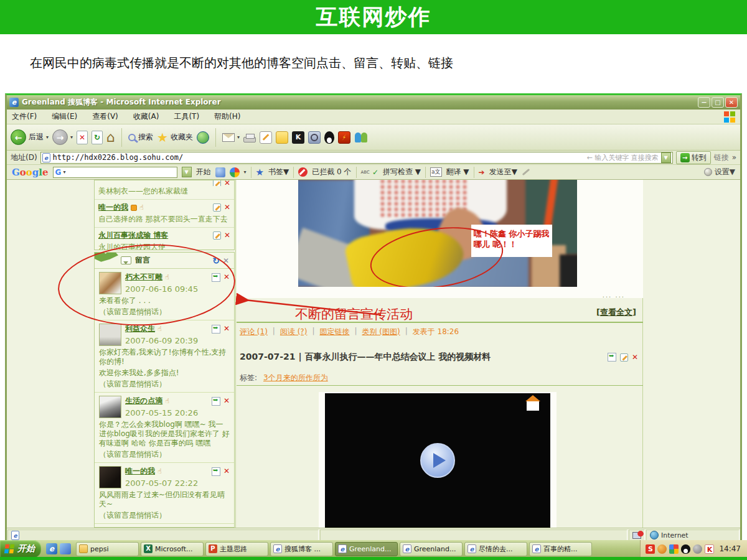 This screenshot has width=747, height=560. I want to click on menu-help: 帮助(H), so click(227, 117).